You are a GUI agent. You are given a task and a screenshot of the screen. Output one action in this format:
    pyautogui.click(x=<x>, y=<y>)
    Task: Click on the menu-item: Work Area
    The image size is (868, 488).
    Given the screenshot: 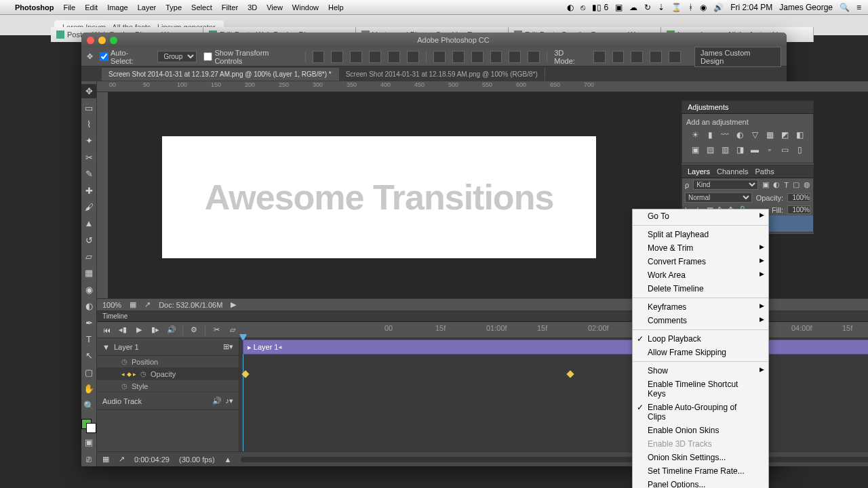 What is the action you would take?
    pyautogui.click(x=701, y=275)
    